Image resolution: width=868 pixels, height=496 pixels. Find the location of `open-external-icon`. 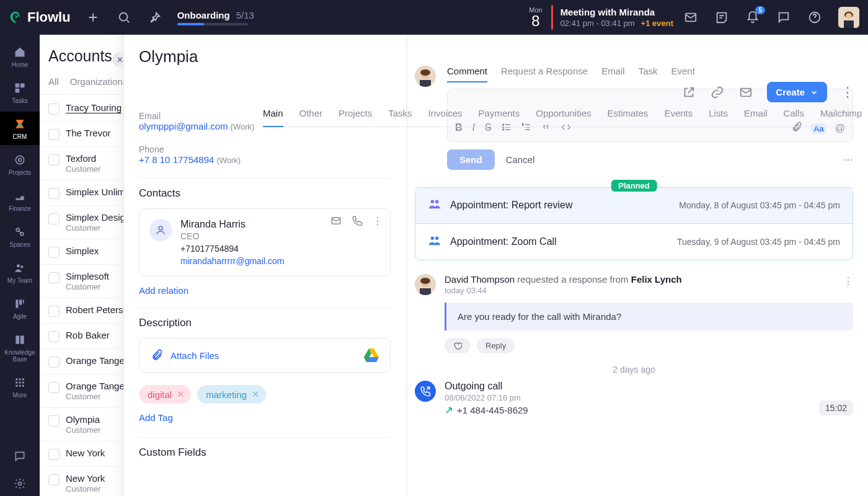

open-external-icon is located at coordinates (689, 92).